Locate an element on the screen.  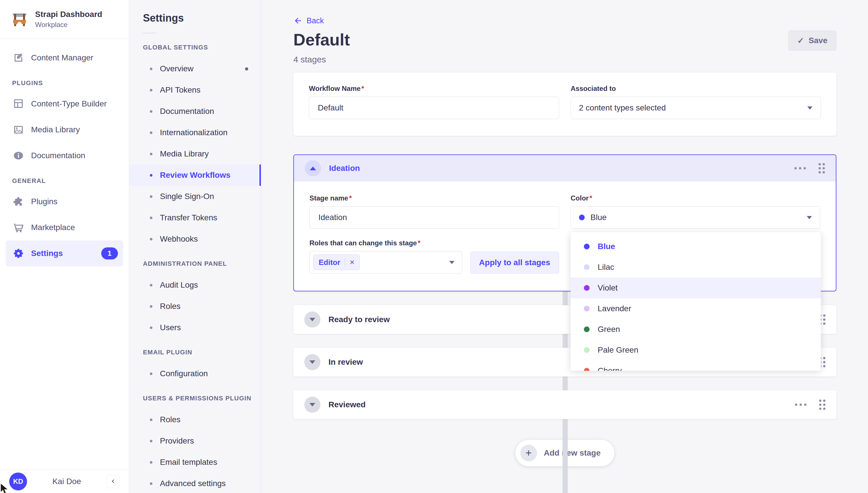
color-option-blue: Blue is located at coordinates (696, 246).